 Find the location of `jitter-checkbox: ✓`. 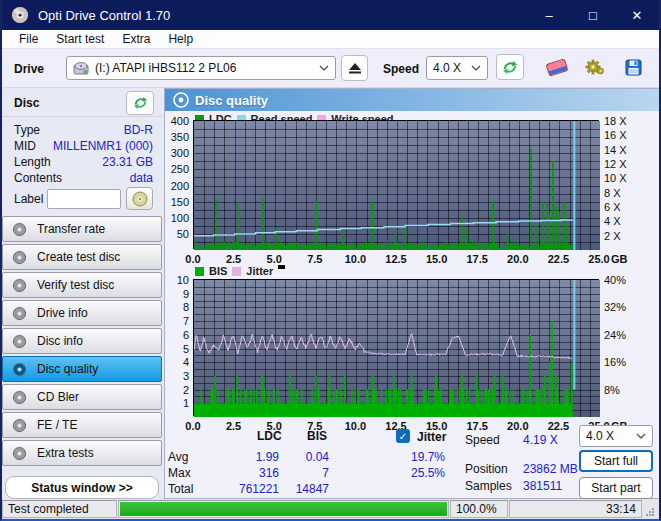

jitter-checkbox: ✓ is located at coordinates (403, 436).